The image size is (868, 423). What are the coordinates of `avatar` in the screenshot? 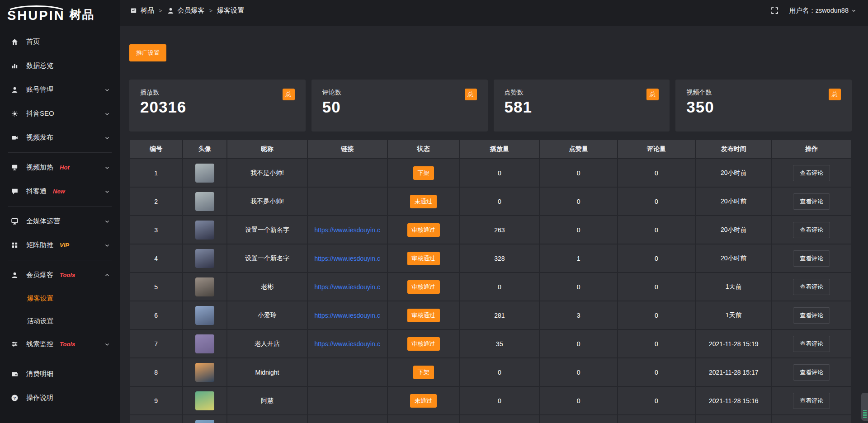 It's located at (205, 173).